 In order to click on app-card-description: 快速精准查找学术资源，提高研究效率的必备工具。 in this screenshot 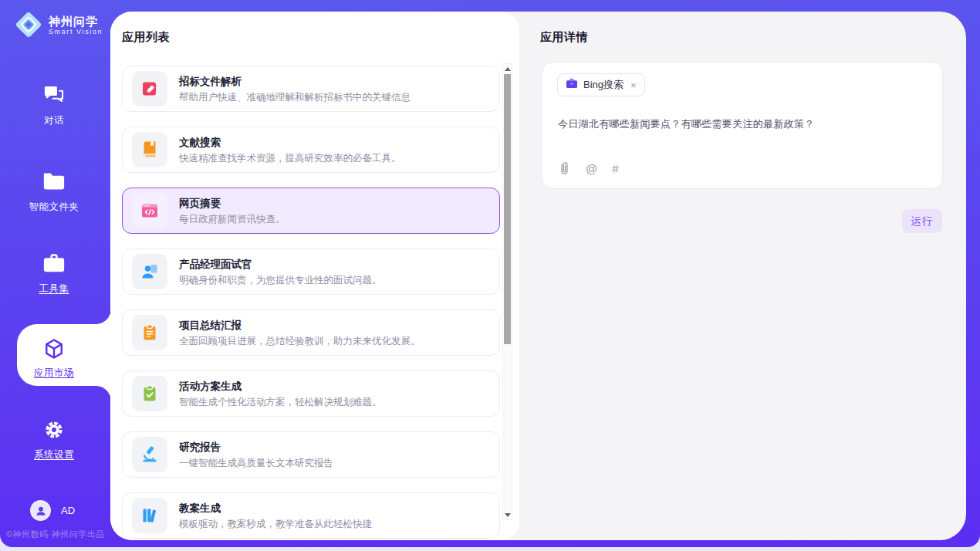, I will do `click(290, 158)`.